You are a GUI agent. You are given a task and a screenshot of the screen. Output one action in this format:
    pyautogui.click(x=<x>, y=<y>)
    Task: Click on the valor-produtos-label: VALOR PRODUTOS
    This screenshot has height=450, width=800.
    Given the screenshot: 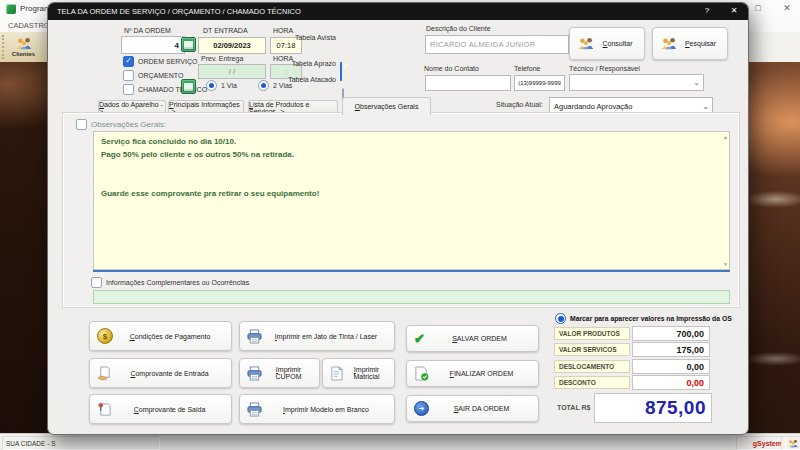 What is the action you would take?
    pyautogui.click(x=592, y=334)
    